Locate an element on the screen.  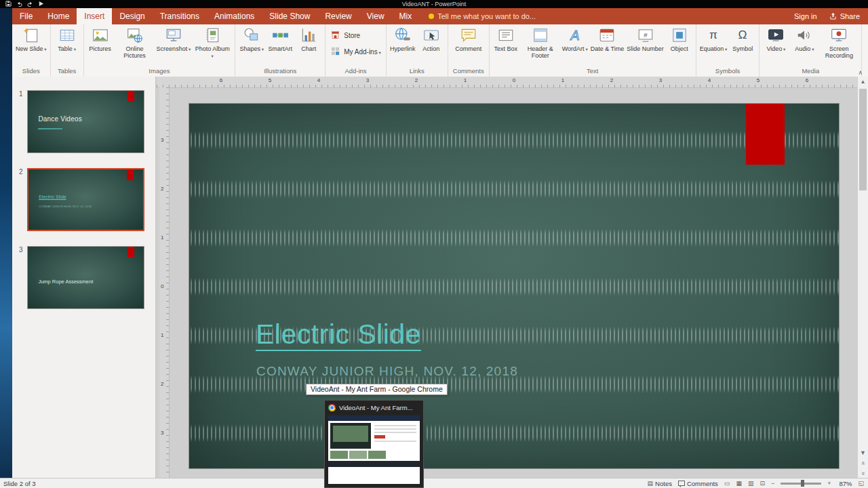
slide-subtitle-textbox: CONWAY JUNIOR HIGH, NOV. 12, 2018 is located at coordinates (387, 371).